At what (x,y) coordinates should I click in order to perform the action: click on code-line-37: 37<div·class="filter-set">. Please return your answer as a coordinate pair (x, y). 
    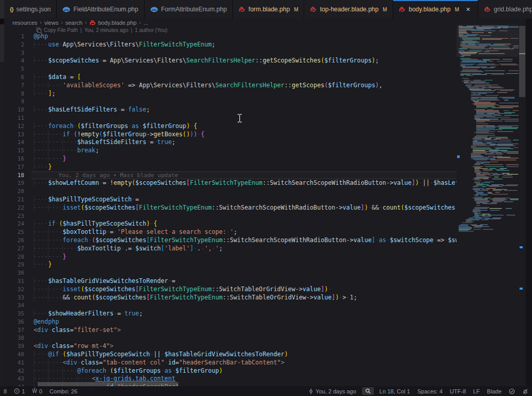
    Looking at the image, I should click on (230, 330).